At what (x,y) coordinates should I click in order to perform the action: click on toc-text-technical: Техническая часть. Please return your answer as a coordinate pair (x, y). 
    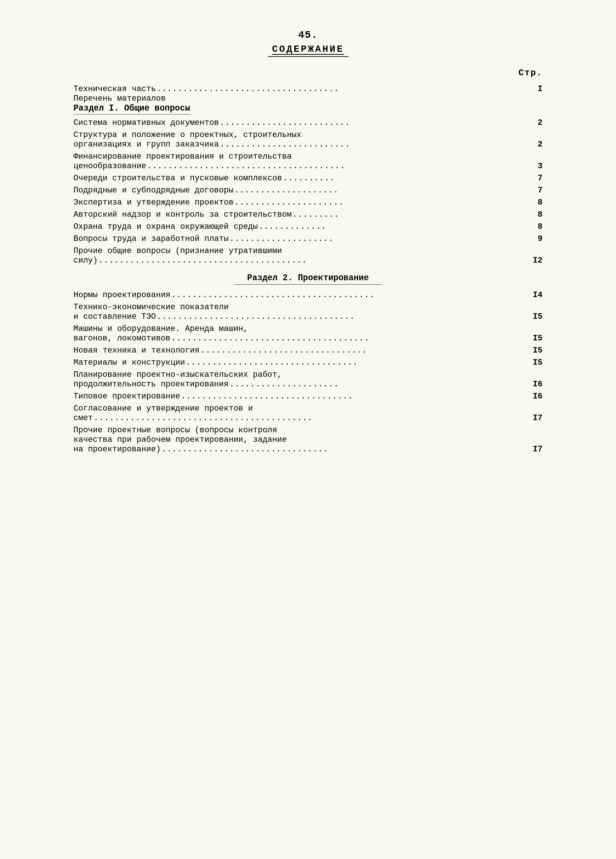
    Looking at the image, I should click on (114, 89).